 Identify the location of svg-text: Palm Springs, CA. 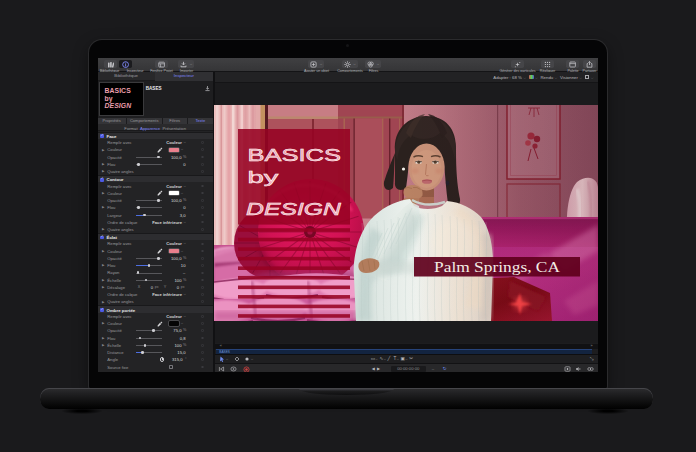
(498, 267).